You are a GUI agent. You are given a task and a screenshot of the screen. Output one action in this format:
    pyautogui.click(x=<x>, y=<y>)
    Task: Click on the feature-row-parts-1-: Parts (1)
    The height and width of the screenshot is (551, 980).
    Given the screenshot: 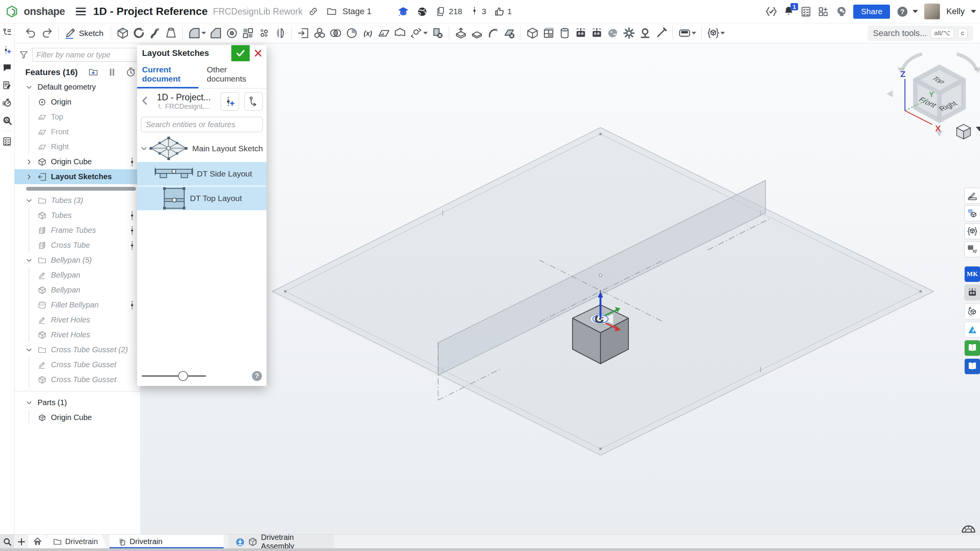 What is the action you would take?
    pyautogui.click(x=77, y=403)
    